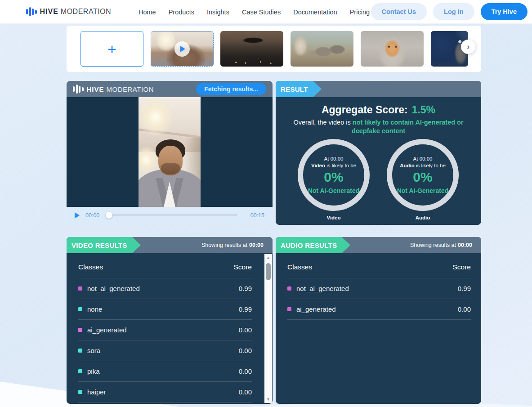  Describe the element at coordinates (109, 215) in the screenshot. I see `seek-thumb` at that location.